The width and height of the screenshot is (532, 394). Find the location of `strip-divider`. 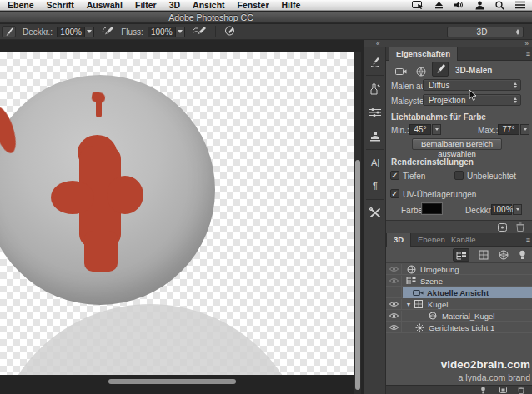

strip-divider is located at coordinates (375, 150).